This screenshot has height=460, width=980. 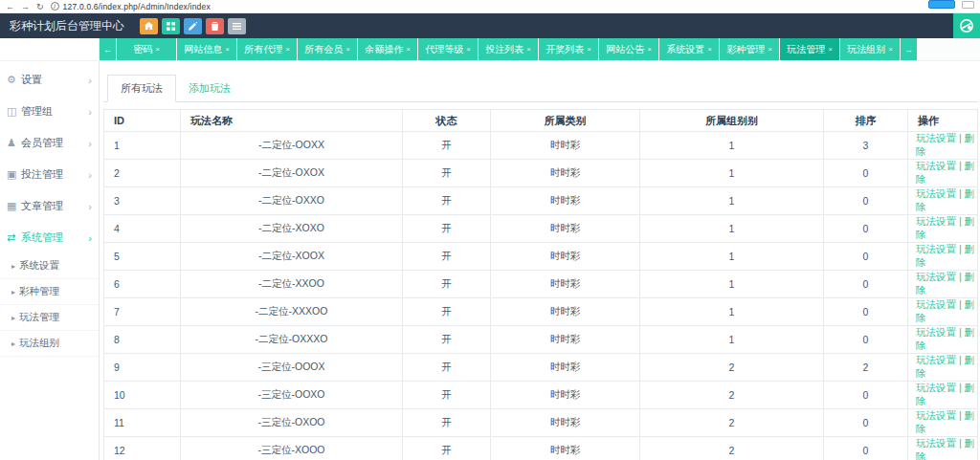 I want to click on cell-name: -二定位-XOXO, so click(x=292, y=230).